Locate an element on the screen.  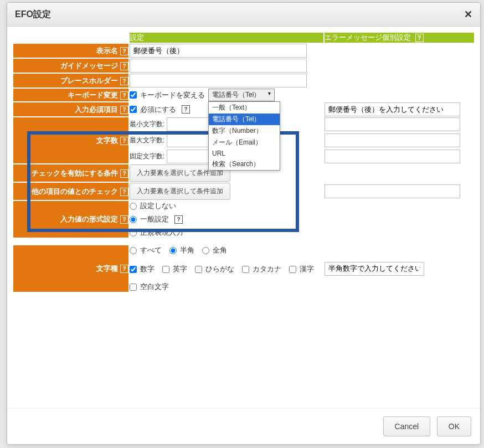
row-check-cond-label: チェックを有効にする条件? is located at coordinates (71, 173).